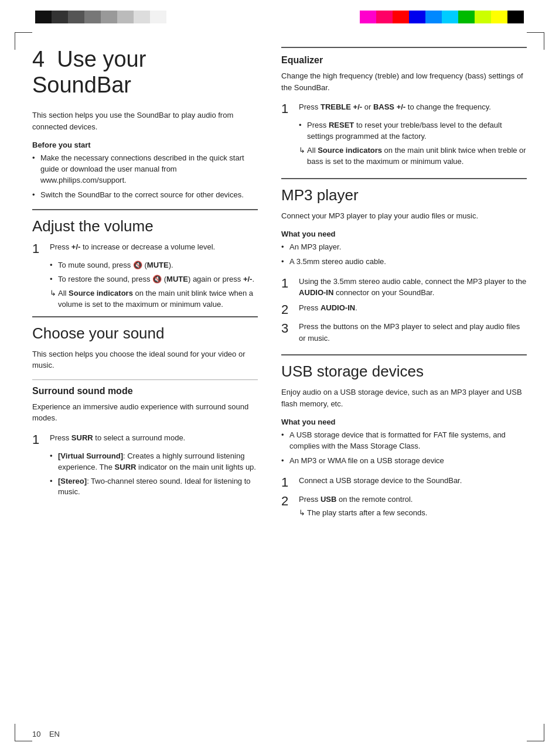  I want to click on corner-bl, so click(23, 733).